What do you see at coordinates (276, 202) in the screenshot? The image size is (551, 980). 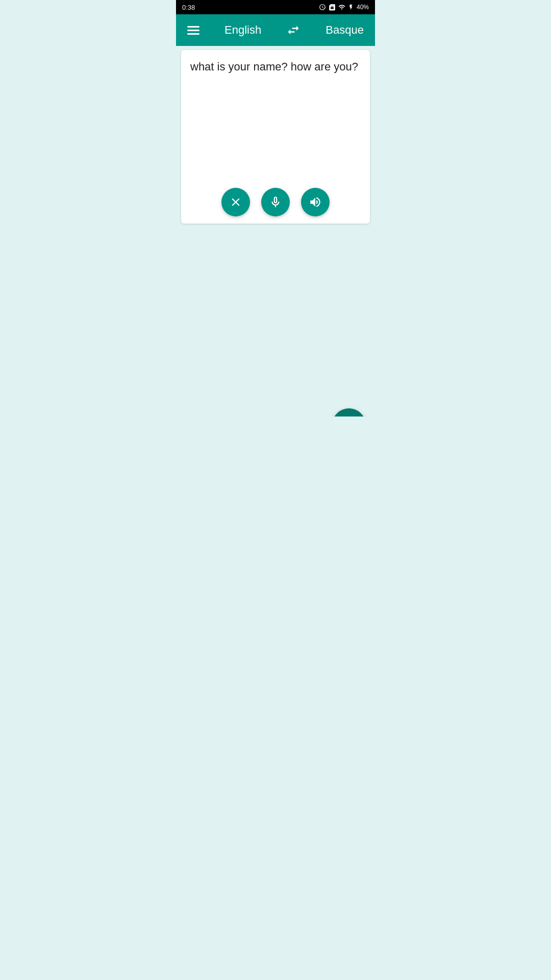 I see `mic-button` at bounding box center [276, 202].